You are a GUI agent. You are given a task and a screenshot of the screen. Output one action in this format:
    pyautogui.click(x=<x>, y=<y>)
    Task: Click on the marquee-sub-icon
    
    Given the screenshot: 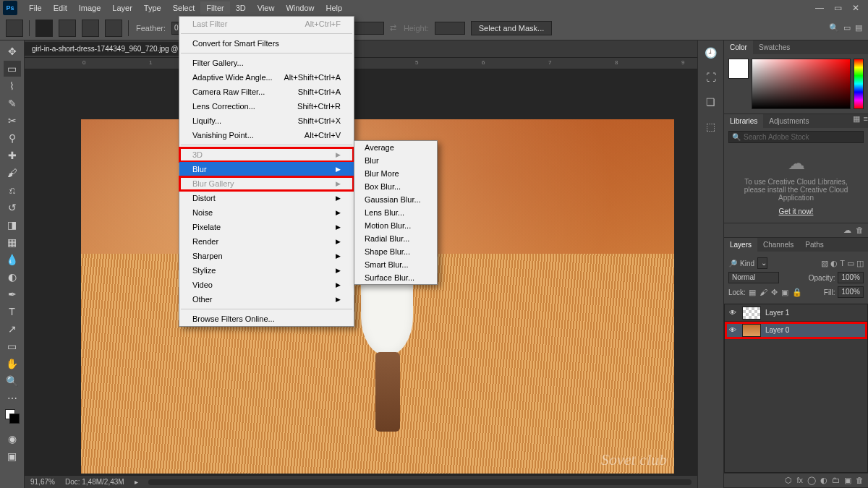 What is the action you would take?
    pyautogui.click(x=90, y=28)
    